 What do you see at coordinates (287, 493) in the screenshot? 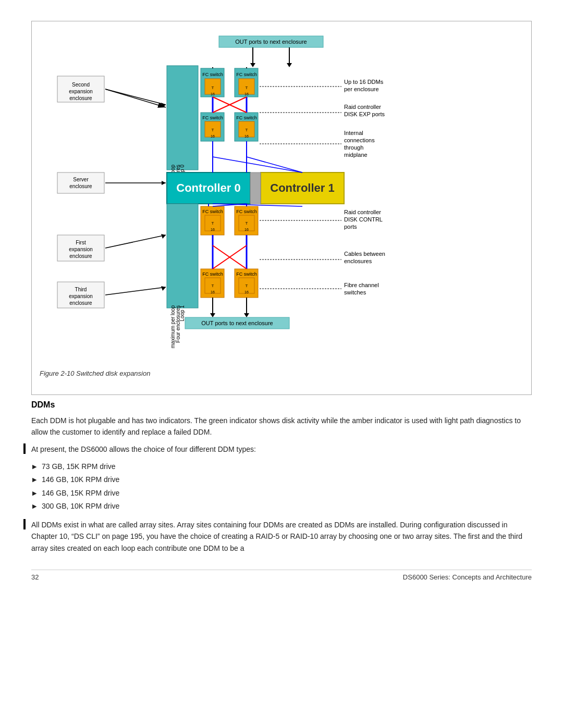
I see `bullet-item: 146 GB, 15K RPM drive` at bounding box center [287, 493].